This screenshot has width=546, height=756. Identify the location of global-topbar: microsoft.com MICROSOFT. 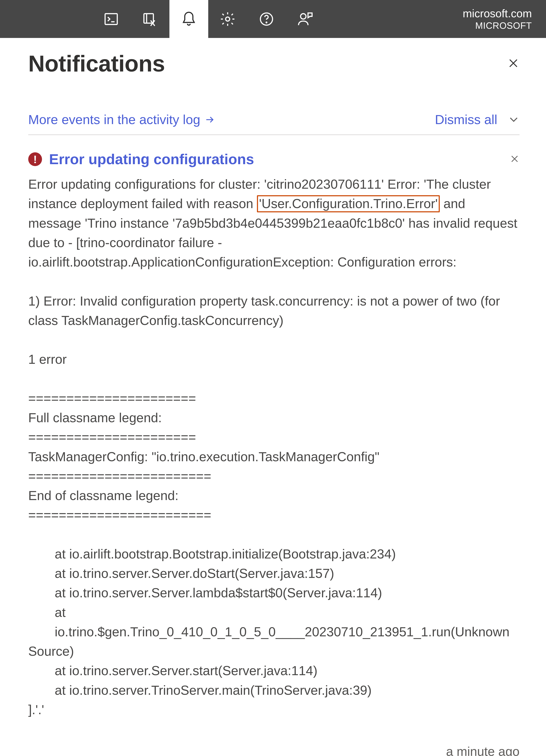
(273, 19).